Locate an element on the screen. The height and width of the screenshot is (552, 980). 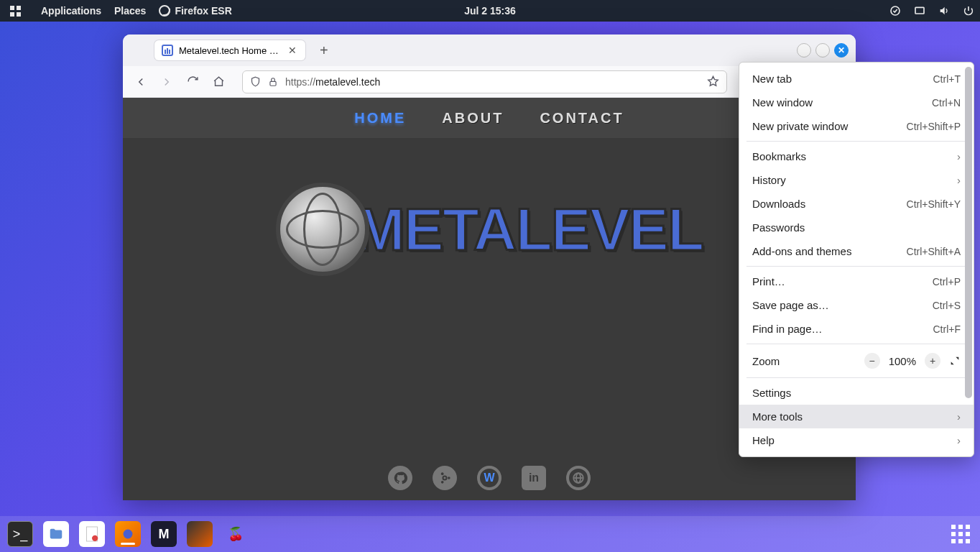
tab-title: Metalevel.tech Home Page is located at coordinates (230, 50).